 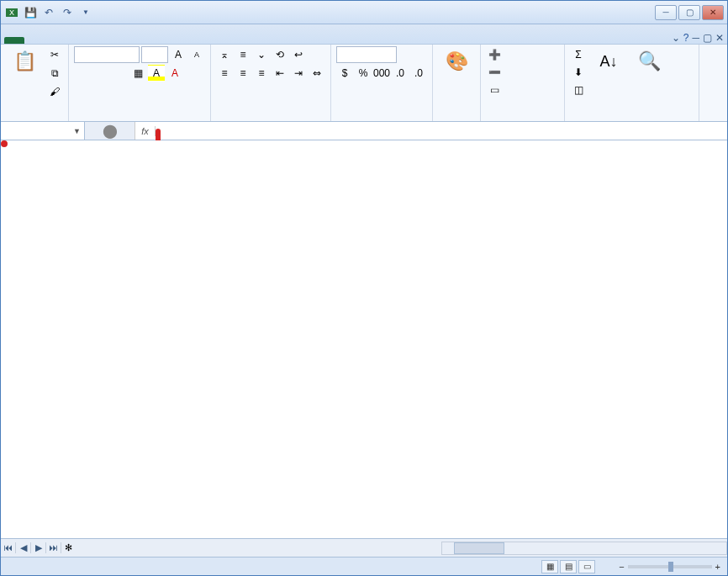 I want to click on help-icon: ?, so click(x=686, y=38).